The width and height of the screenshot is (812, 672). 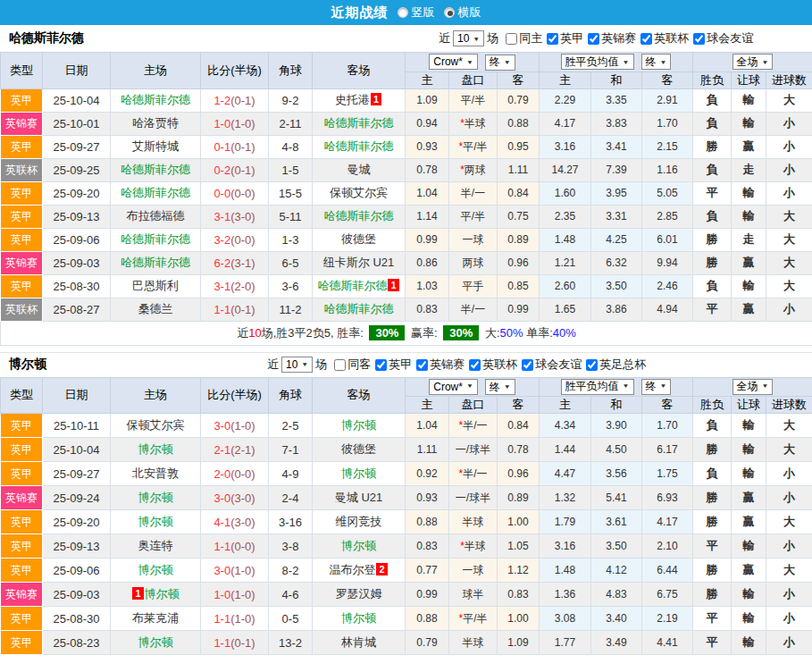 I want to click on same-venue-checkbox: 同客, so click(x=352, y=365).